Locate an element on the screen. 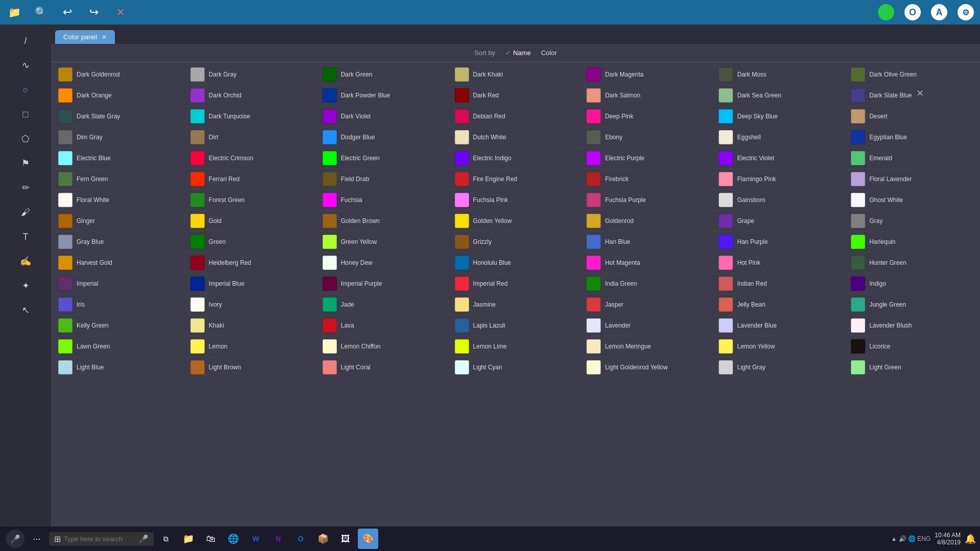 This screenshot has width=980, height=551. color-item: Jade is located at coordinates (384, 305).